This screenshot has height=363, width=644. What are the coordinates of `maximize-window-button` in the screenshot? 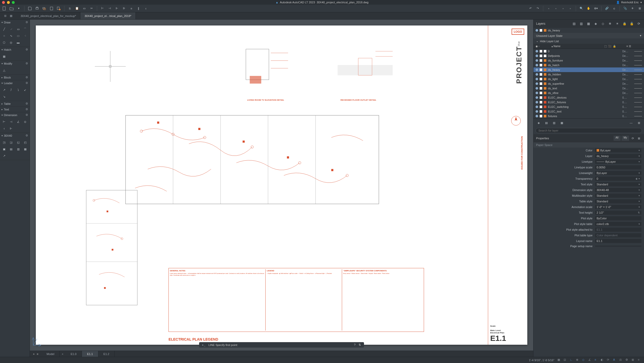 It's located at (13, 3).